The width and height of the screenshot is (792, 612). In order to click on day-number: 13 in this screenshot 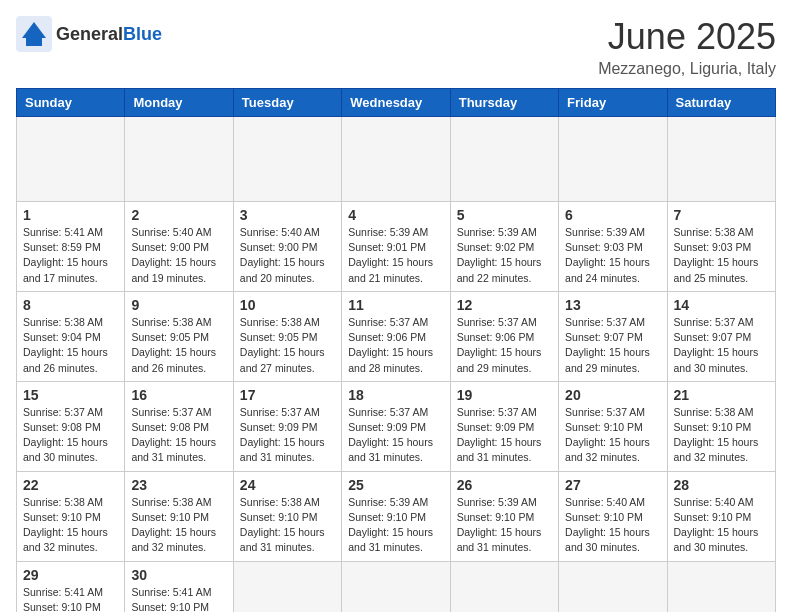, I will do `click(612, 305)`.